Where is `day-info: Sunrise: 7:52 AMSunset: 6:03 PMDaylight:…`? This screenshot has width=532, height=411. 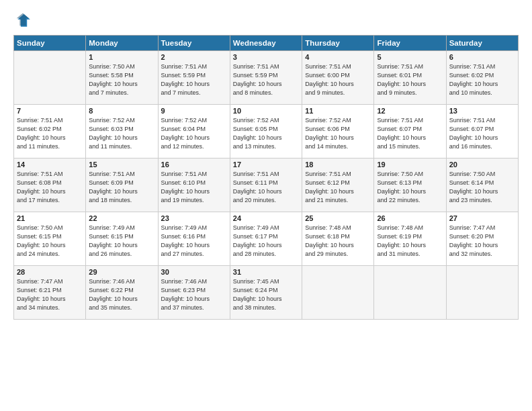 day-info: Sunrise: 7:52 AMSunset: 6:03 PMDaylight:… is located at coordinates (122, 134).